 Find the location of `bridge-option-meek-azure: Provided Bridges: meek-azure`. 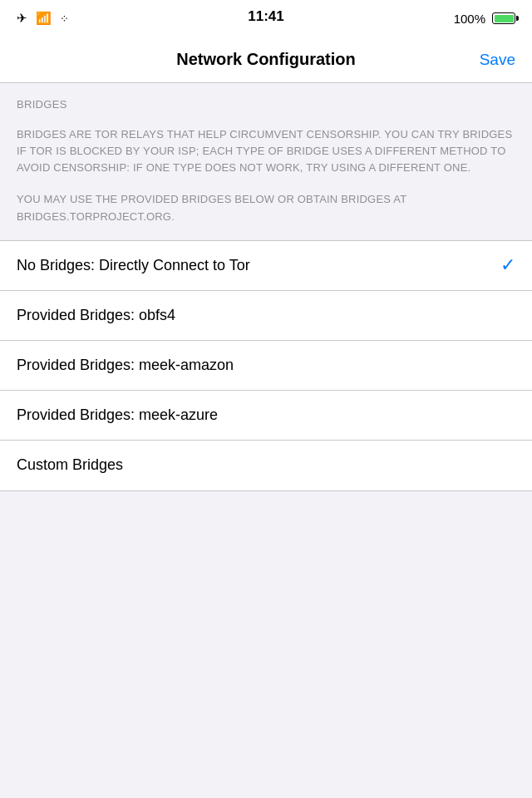

bridge-option-meek-azure: Provided Bridges: meek-azure is located at coordinates (266, 416).